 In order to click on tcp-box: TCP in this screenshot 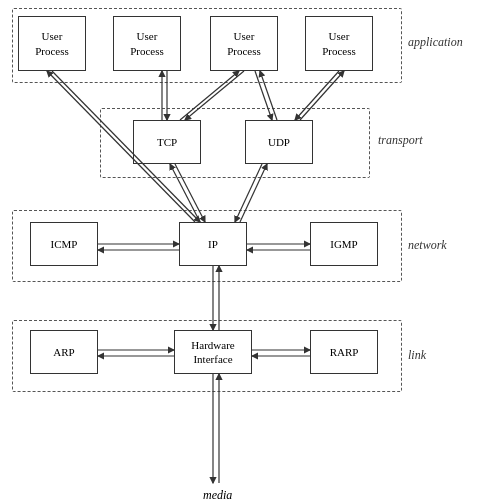, I will do `click(167, 142)`.